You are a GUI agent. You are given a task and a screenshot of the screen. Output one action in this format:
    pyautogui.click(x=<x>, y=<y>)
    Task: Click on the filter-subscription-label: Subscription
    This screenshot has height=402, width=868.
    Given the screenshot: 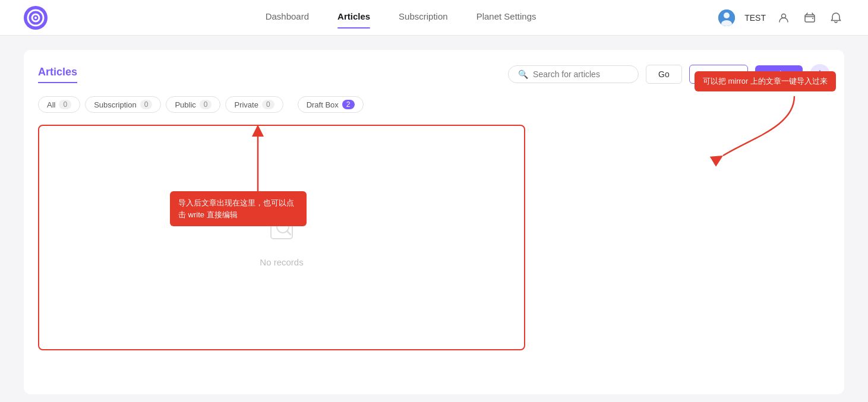 What is the action you would take?
    pyautogui.click(x=115, y=105)
    